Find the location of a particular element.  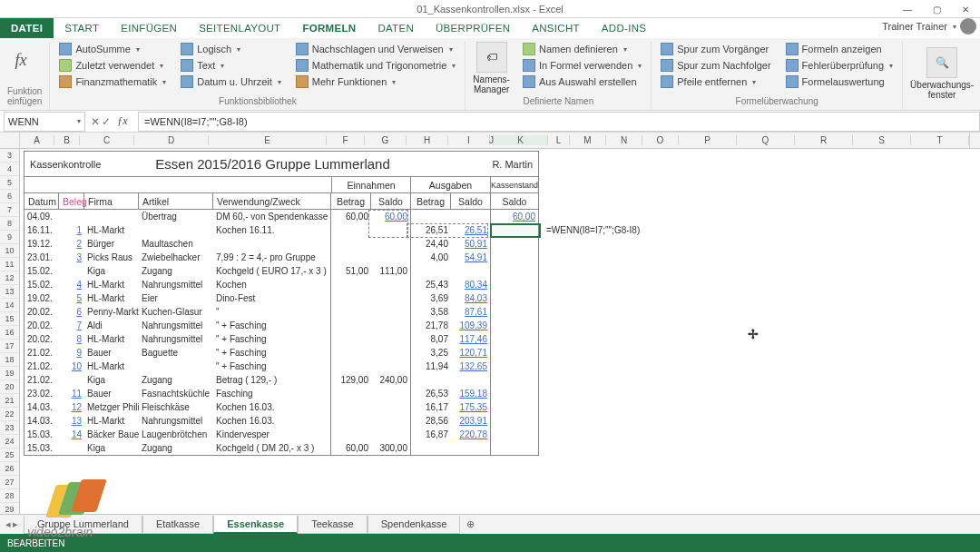

row-header: 20 is located at coordinates (9, 387).